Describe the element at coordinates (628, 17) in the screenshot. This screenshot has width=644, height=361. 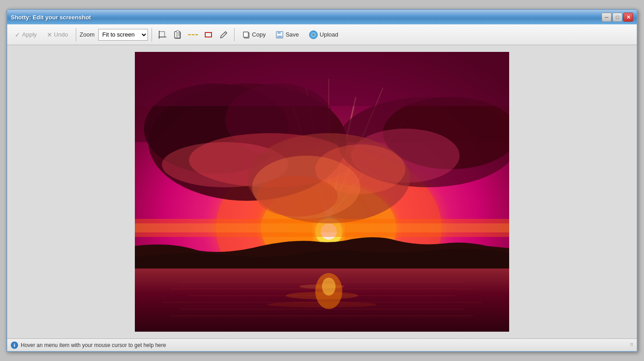
I see `close-button: ✕` at that location.